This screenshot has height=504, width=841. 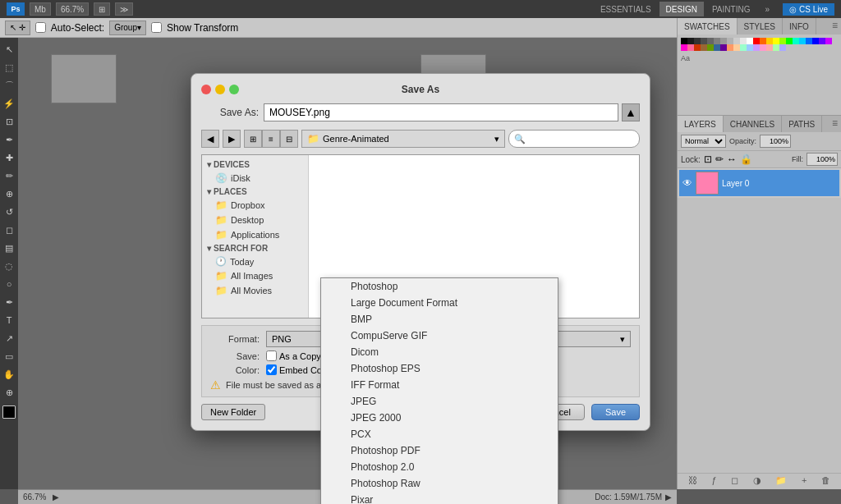 What do you see at coordinates (209, 248) in the screenshot?
I see `search-collapse-icon: ▾` at bounding box center [209, 248].